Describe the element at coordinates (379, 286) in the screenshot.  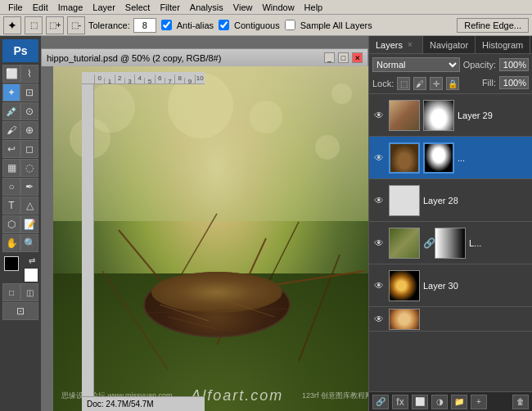
I see `layer-30-visibility: 👁` at that location.